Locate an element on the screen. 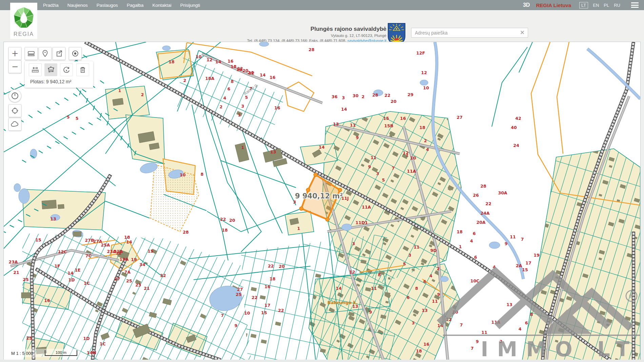 The height and width of the screenshot is (362, 644). place-name-label: Babrungo k. is located at coordinates (342, 303).